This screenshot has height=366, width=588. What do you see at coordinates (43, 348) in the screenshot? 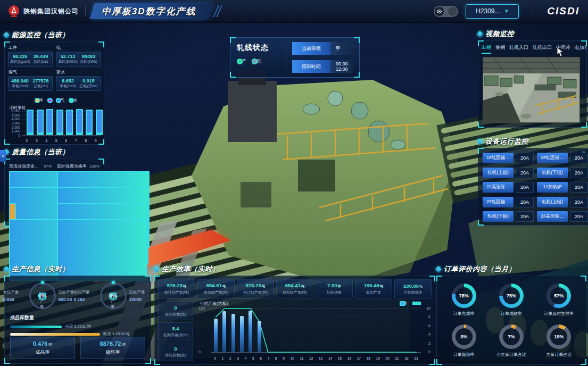
I see `warehouse-card: 0.476吨成品库` at bounding box center [43, 348].